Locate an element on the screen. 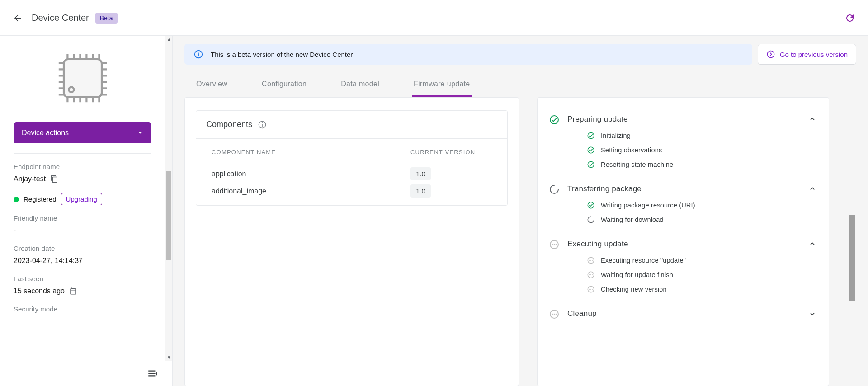 This screenshot has height=386, width=868. value-friendly-name: - is located at coordinates (14, 231).